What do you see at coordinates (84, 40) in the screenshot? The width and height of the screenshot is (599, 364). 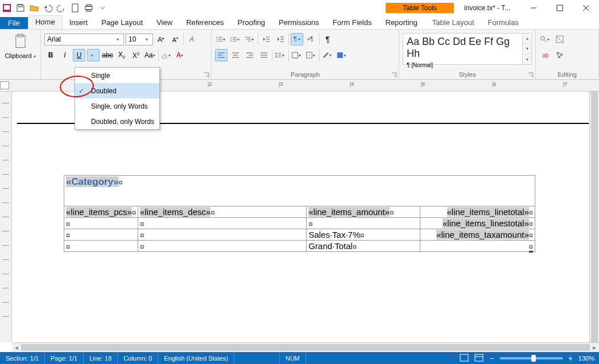 I see `font-name-select: Arial▾` at bounding box center [84, 40].